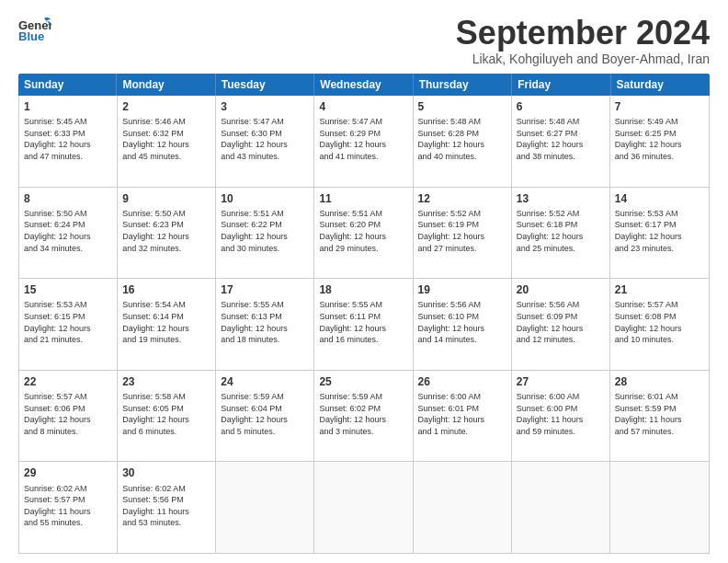 This screenshot has width=728, height=563. What do you see at coordinates (68, 506) in the screenshot?
I see `cell-info: Sunrise: 6:02 AM Sunset: 5:57 PM Dayligh…` at bounding box center [68, 506].